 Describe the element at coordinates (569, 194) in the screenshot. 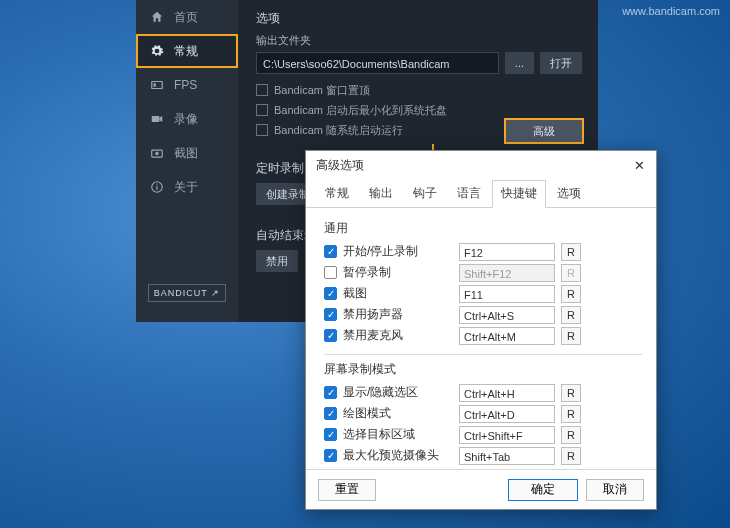

I see `tab-options: 选项` at that location.